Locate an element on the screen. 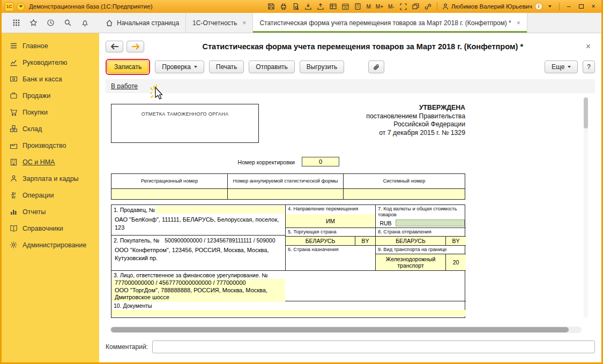  maximize-icon is located at coordinates (581, 6).